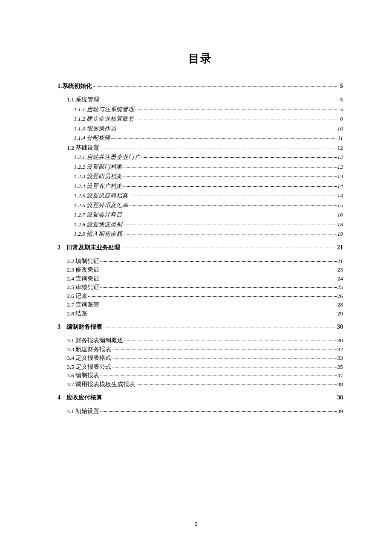  I want to click on toc-entry: 4 应收应付核算38, so click(200, 398).